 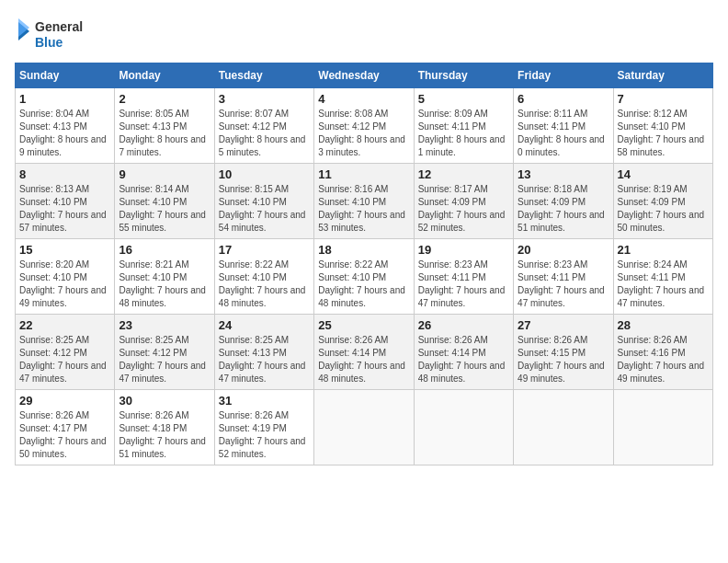 I want to click on calendar-cell: 26Sunrise: 8:26 AM Sunset: 4:14 PM Dayli…, so click(x=463, y=352).